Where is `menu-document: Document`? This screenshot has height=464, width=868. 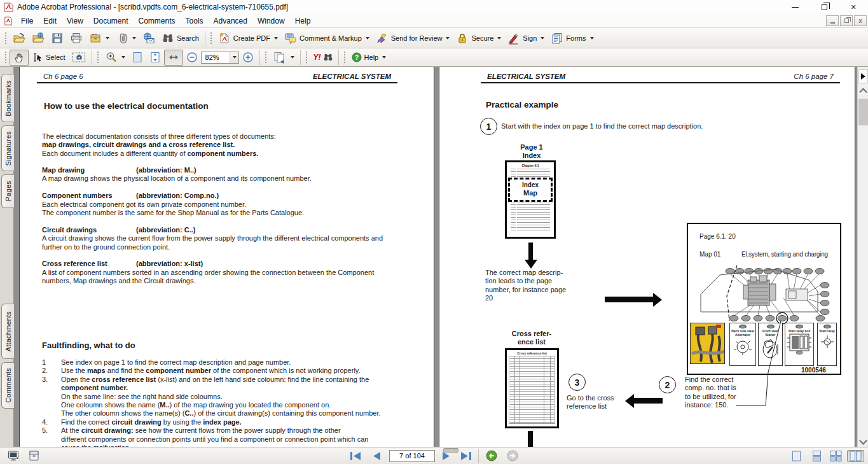 menu-document: Document is located at coordinates (111, 21).